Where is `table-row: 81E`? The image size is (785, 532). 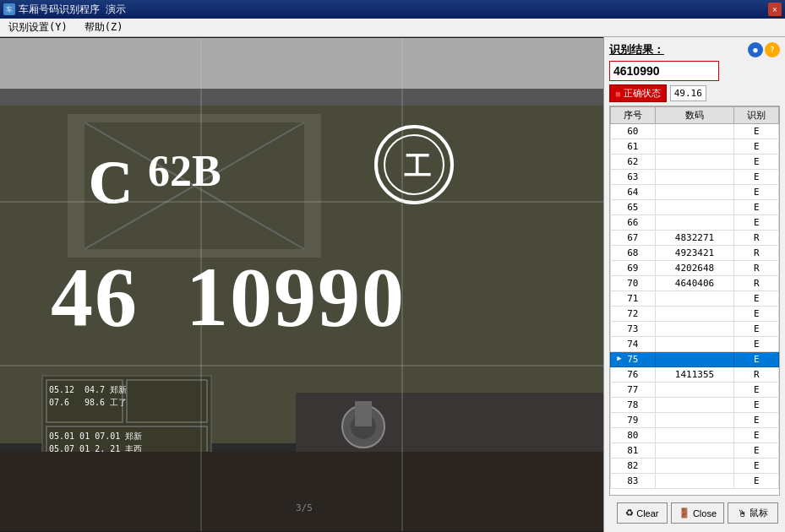
table-row: 81E is located at coordinates (695, 451).